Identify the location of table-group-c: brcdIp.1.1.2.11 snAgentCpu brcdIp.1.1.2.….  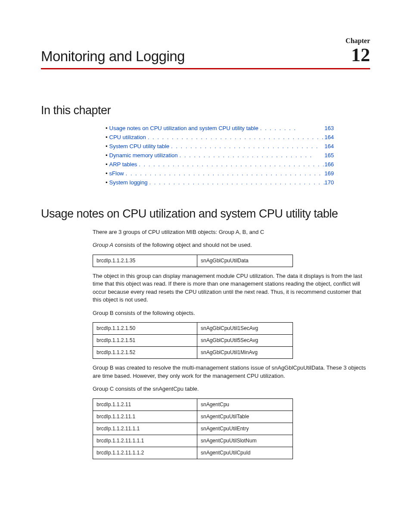
(193, 429).